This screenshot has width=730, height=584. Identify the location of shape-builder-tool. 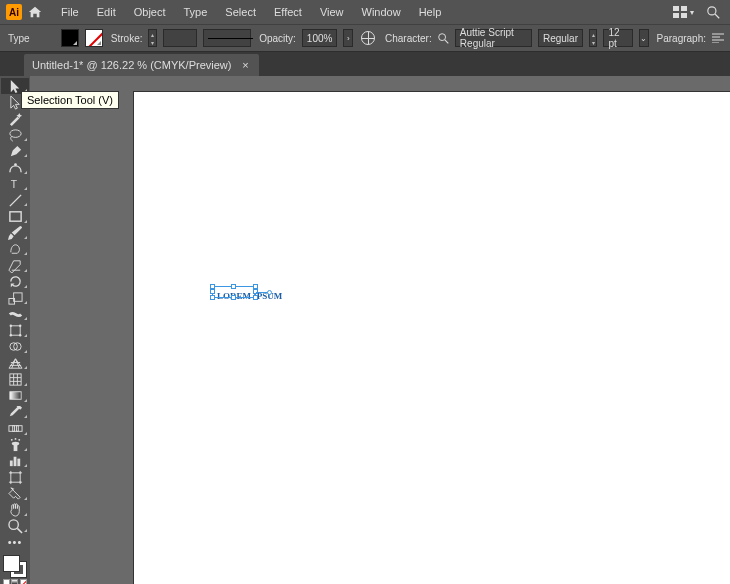
(15, 347).